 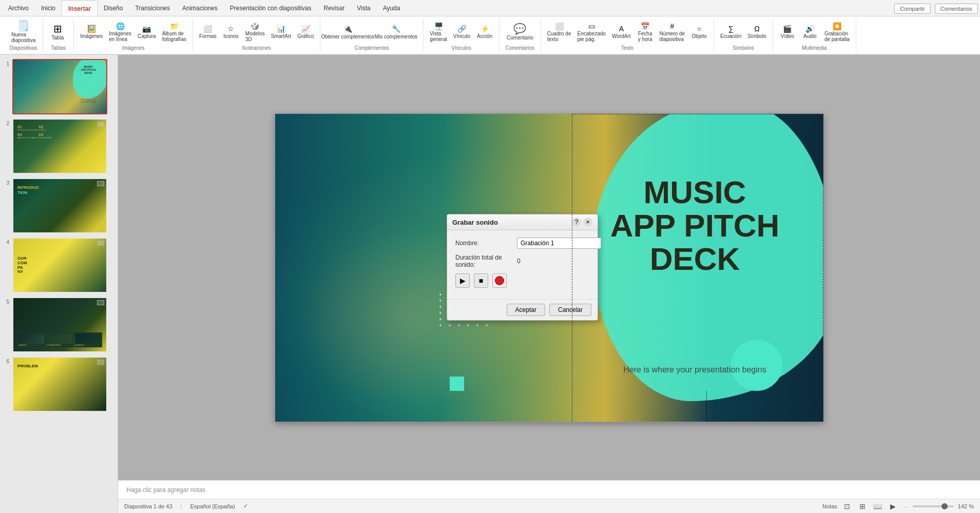 What do you see at coordinates (486, 261) in the screenshot?
I see `dialog-duracion-label: Duración total de sonido:` at bounding box center [486, 261].